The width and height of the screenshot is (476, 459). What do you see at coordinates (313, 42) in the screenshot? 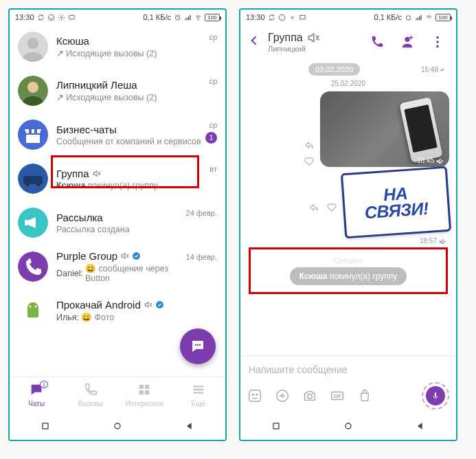
I see `chat-title-block: Группа Липницкий` at bounding box center [313, 42].